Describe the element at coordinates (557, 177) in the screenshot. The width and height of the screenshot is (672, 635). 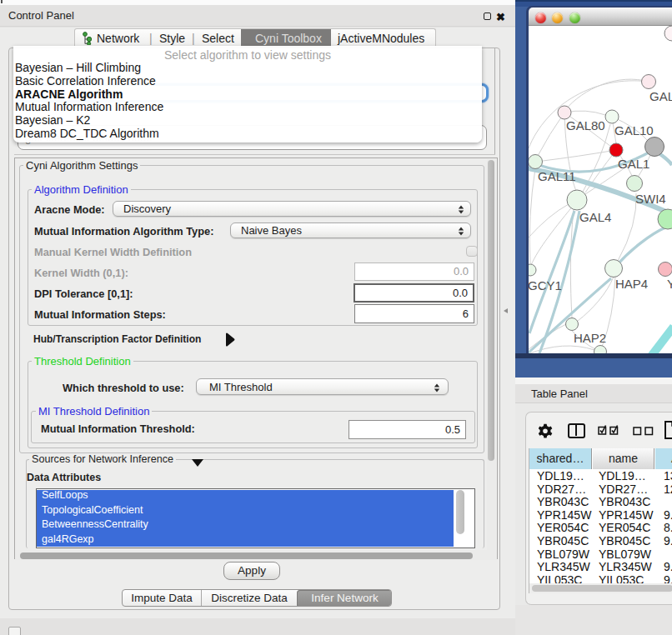
I see `svg-text: GAL11` at that location.